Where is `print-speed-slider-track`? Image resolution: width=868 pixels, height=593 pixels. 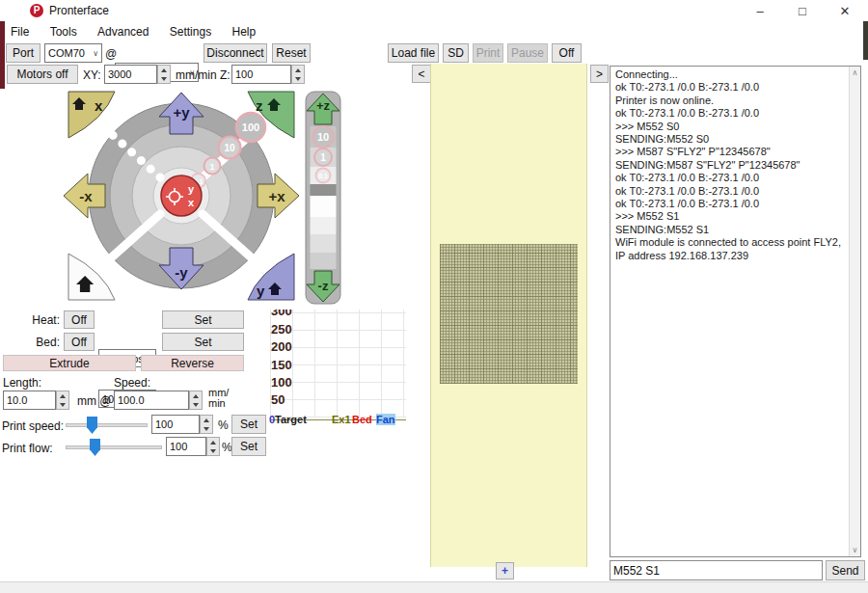
print-speed-slider-track is located at coordinates (106, 425).